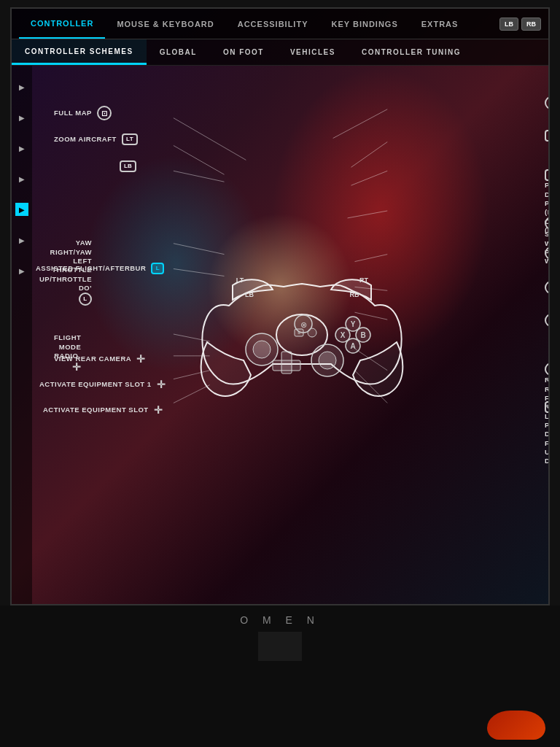 Image resolution: width=560 pixels, height=747 pixels. I want to click on label-lb: LB, so click(128, 166).